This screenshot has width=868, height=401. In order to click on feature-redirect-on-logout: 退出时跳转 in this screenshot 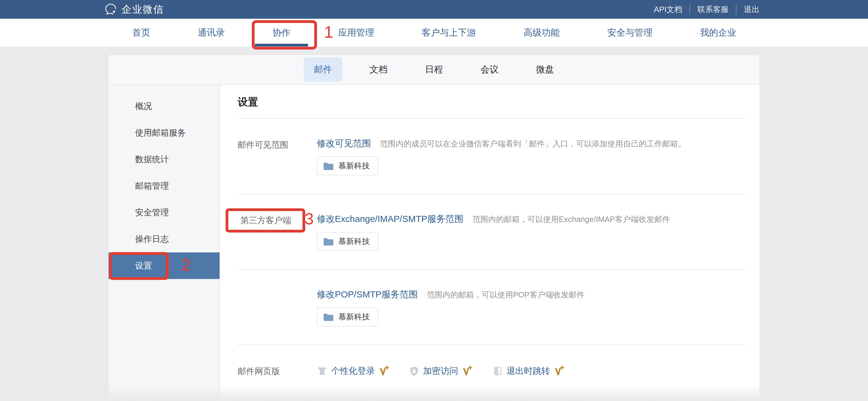, I will do `click(528, 371)`.